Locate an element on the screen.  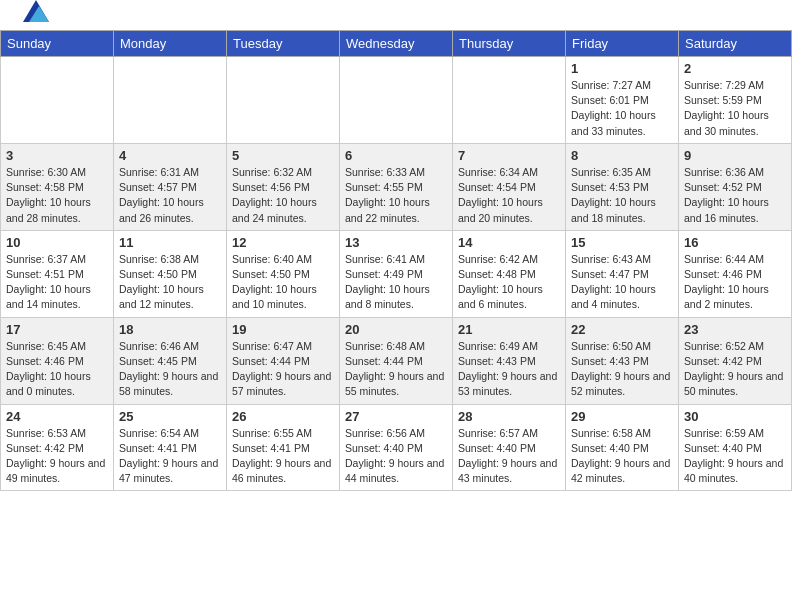
day-number: 9 is located at coordinates (735, 156).